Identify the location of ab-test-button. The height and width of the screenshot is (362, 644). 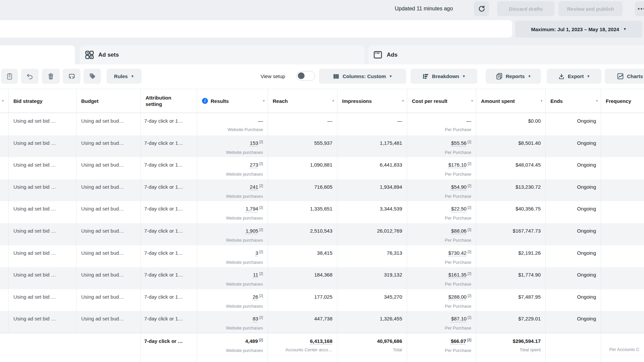
(72, 76).